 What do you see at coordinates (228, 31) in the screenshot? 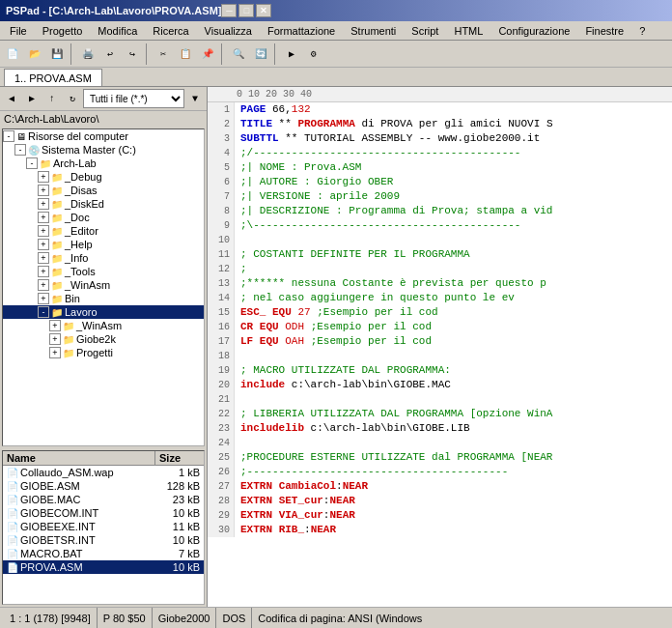
I see `menu-item-visualizza: Visualizza` at bounding box center [228, 31].